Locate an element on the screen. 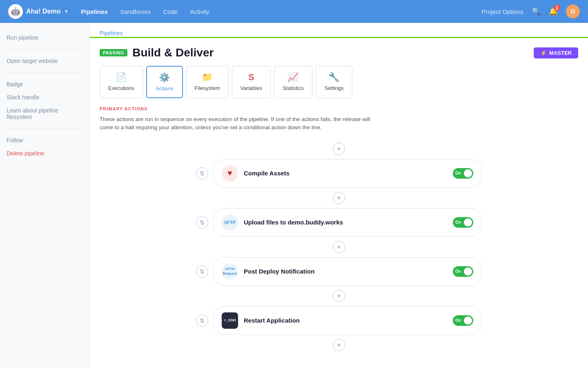 This screenshot has width=588, height=368. tab-statistics-label: Statistics is located at coordinates (293, 88).